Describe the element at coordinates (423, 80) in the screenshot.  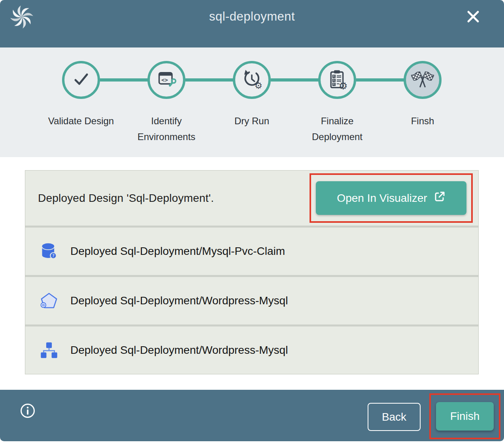
I see `checkered-flags-icon` at that location.